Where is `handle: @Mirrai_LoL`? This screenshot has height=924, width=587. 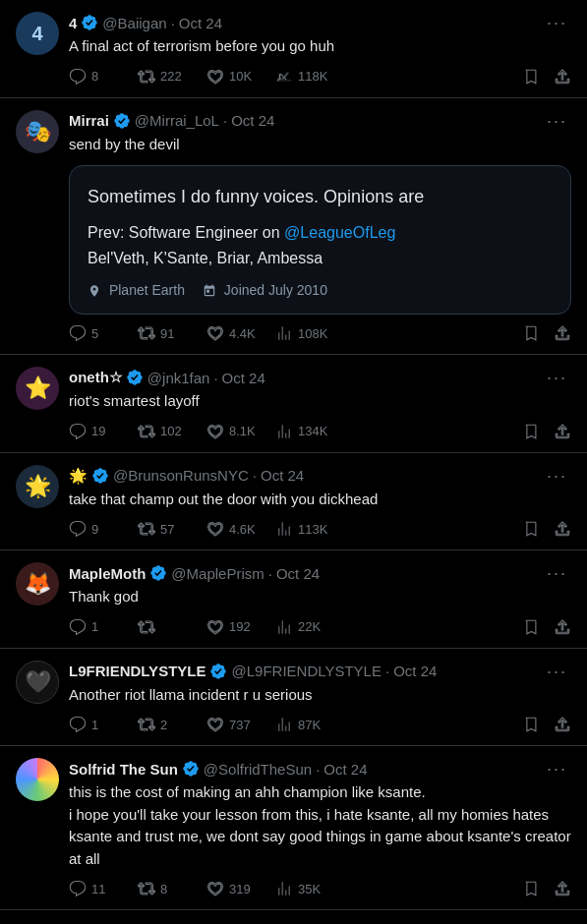 handle: @Mirrai_LoL is located at coordinates (177, 120).